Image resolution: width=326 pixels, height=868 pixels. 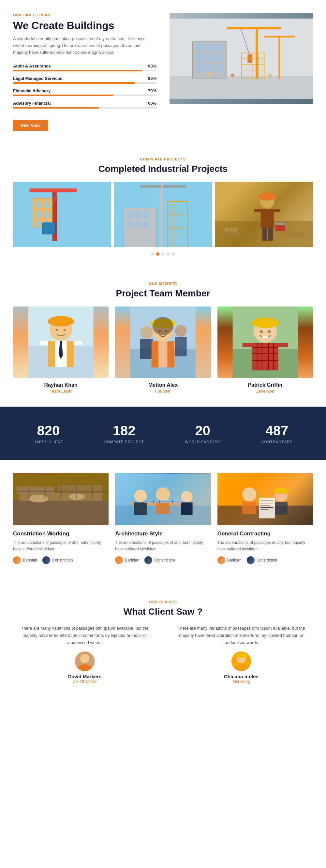 What do you see at coordinates (262, 560) in the screenshot?
I see `service-tag-3b: Constriction` at bounding box center [262, 560].